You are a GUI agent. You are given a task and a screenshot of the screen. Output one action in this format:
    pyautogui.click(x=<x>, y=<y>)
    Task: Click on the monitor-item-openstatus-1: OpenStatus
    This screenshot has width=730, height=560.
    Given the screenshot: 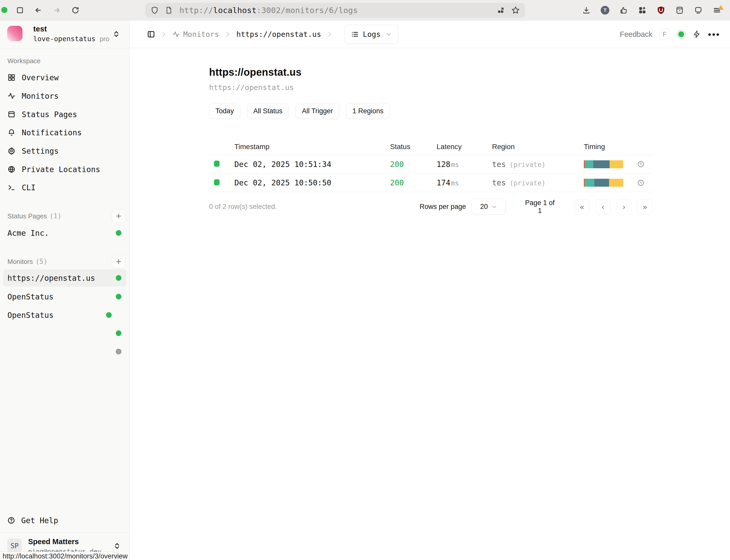 What is the action you would take?
    pyautogui.click(x=65, y=297)
    